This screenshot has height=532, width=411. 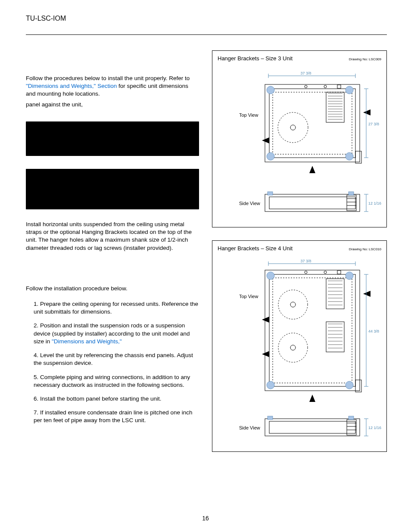 What do you see at coordinates (374, 331) in the screenshot?
I see `f2-dim-height: 44 3/8` at bounding box center [374, 331].